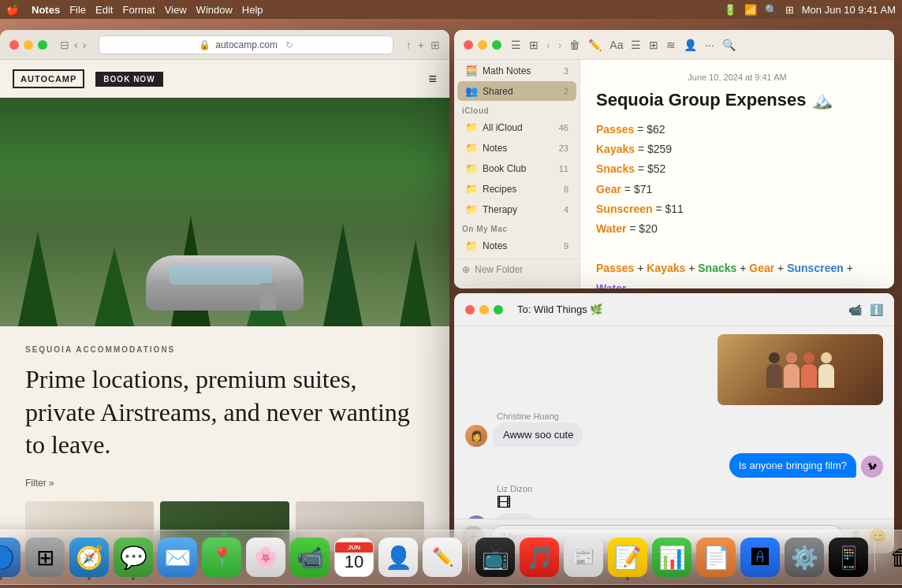 Image resolution: width=902 pixels, height=588 pixels. I want to click on minimize-button, so click(28, 45).